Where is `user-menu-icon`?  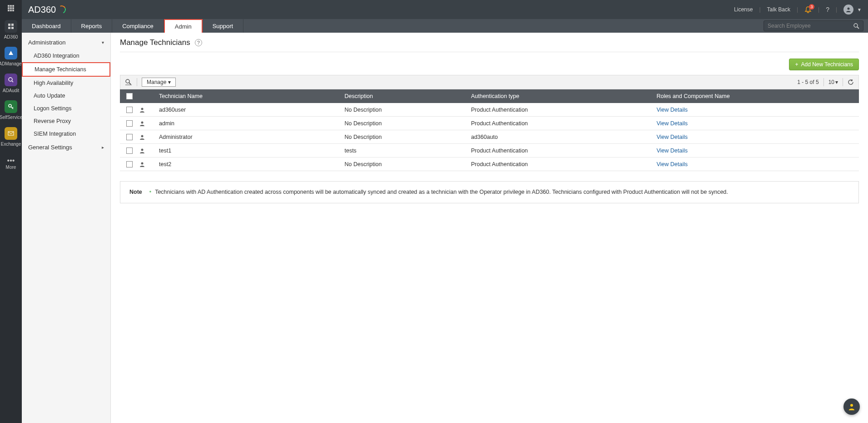 user-menu-icon is located at coordinates (848, 10).